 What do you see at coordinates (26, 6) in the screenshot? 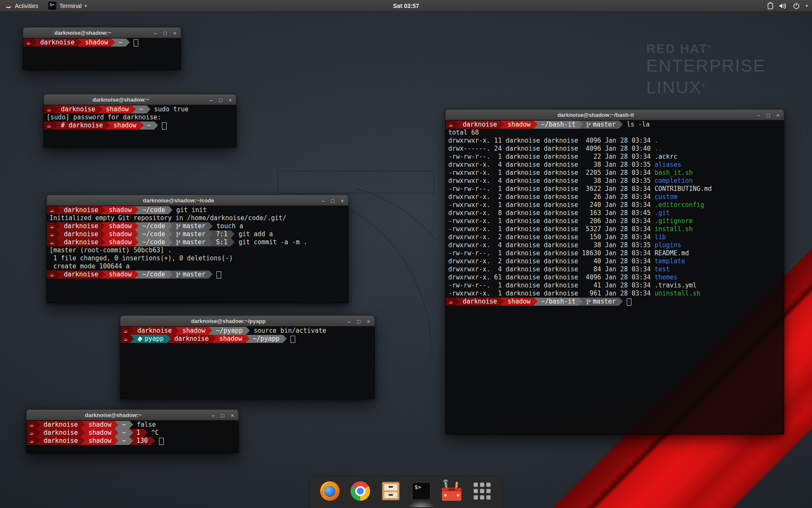
I see `activities-label: Activities` at bounding box center [26, 6].